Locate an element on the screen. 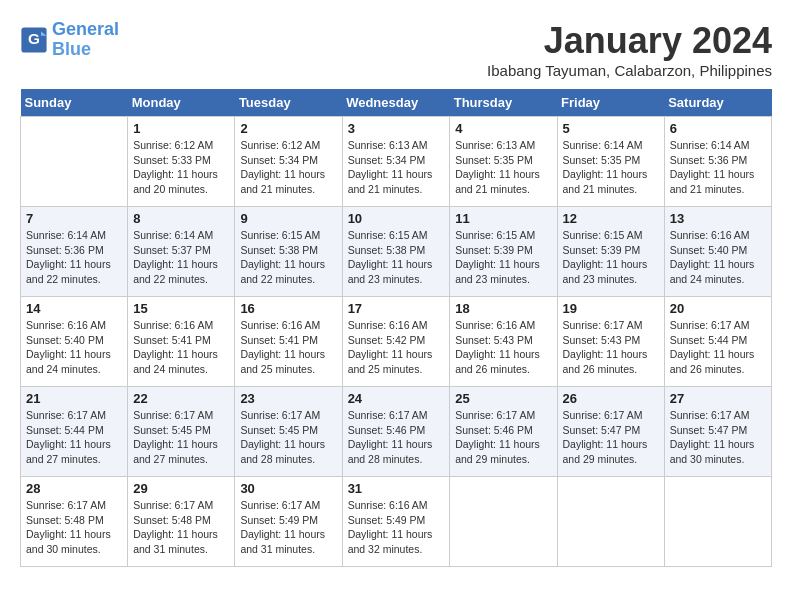 This screenshot has width=792, height=612. day-cell: 21Sunrise: 6:17 AMSunset: 5:44 PMDayligh… is located at coordinates (74, 432).